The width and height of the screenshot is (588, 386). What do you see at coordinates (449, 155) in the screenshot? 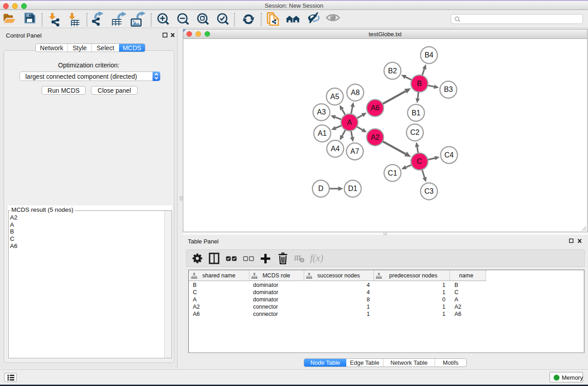
I see `svg-text: C4` at bounding box center [449, 155].